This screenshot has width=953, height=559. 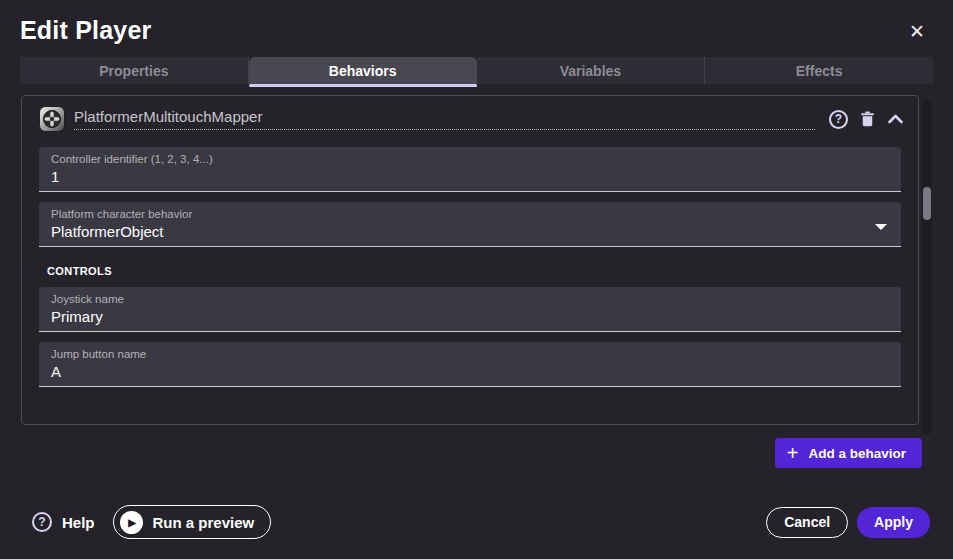 What do you see at coordinates (470, 372) in the screenshot?
I see `field-value: A` at bounding box center [470, 372].